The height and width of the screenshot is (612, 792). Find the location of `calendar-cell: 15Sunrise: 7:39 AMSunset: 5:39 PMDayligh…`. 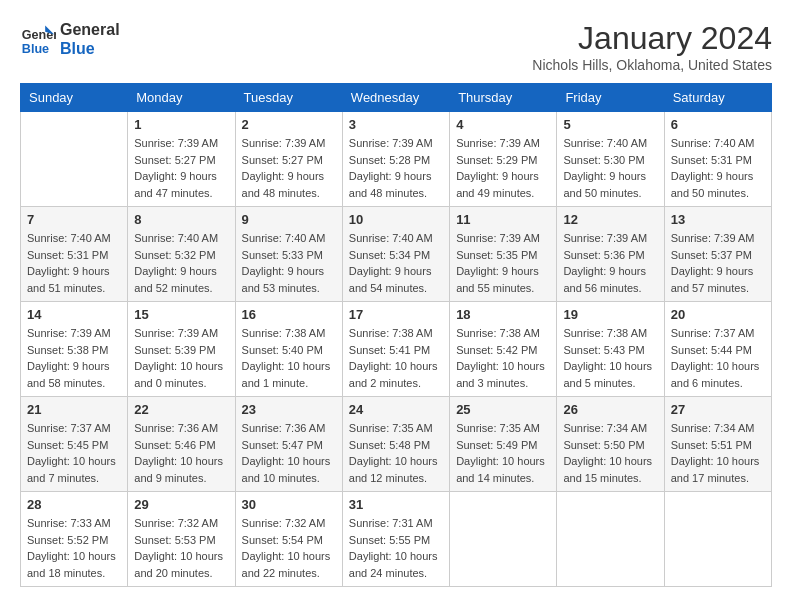

calendar-cell: 15Sunrise: 7:39 AMSunset: 5:39 PMDayligh… is located at coordinates (182, 350).